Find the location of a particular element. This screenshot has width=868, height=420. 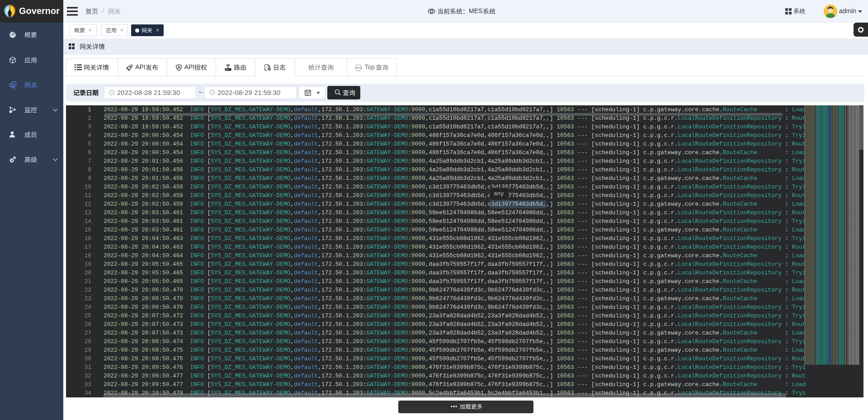

svg-text: TOP10 is located at coordinates (359, 68).